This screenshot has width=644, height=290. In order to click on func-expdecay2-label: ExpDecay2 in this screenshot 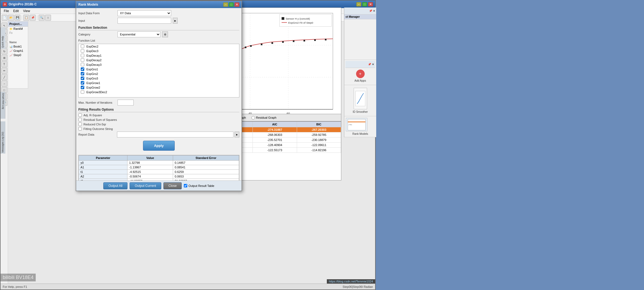, I will do `click(94, 60)`.